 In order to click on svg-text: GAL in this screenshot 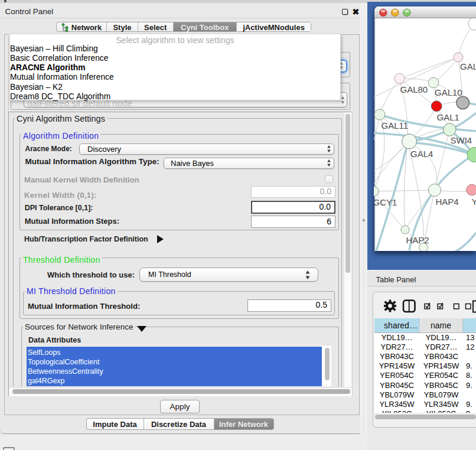, I will do `click(468, 66)`.